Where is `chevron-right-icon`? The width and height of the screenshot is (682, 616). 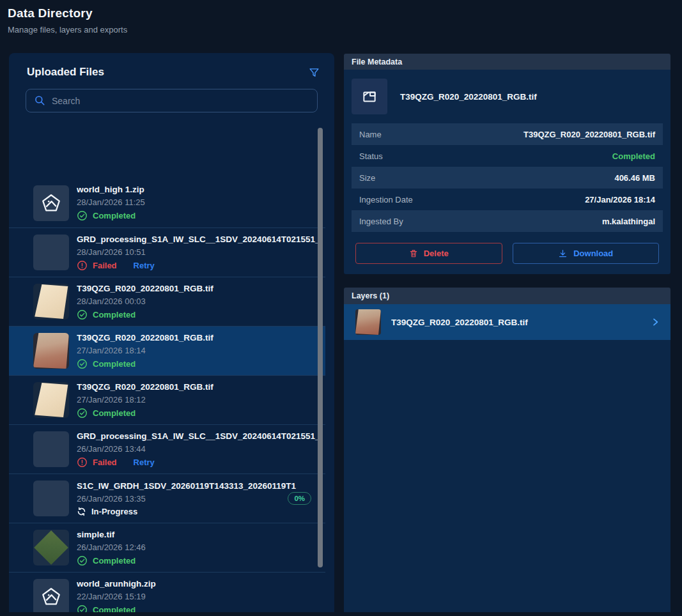
chevron-right-icon is located at coordinates (655, 322).